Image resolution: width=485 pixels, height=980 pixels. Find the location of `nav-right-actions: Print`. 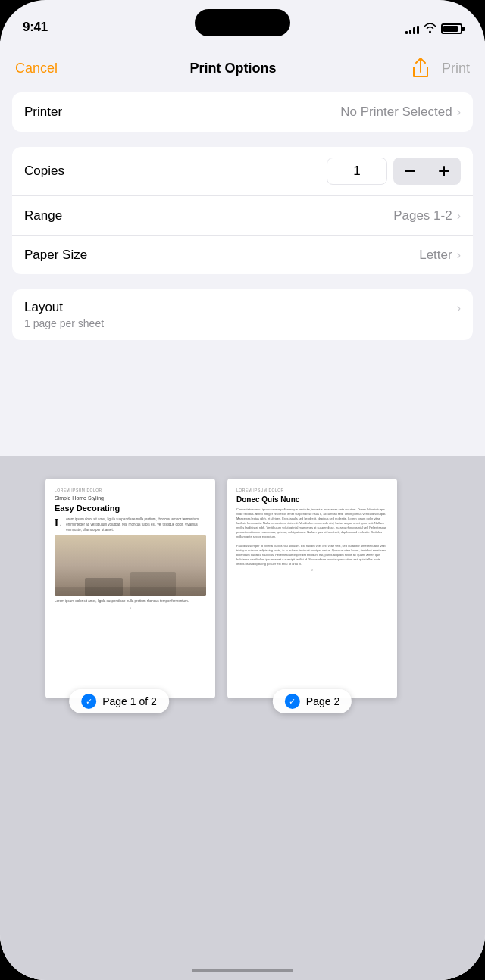

nav-right-actions: Print is located at coordinates (440, 68).